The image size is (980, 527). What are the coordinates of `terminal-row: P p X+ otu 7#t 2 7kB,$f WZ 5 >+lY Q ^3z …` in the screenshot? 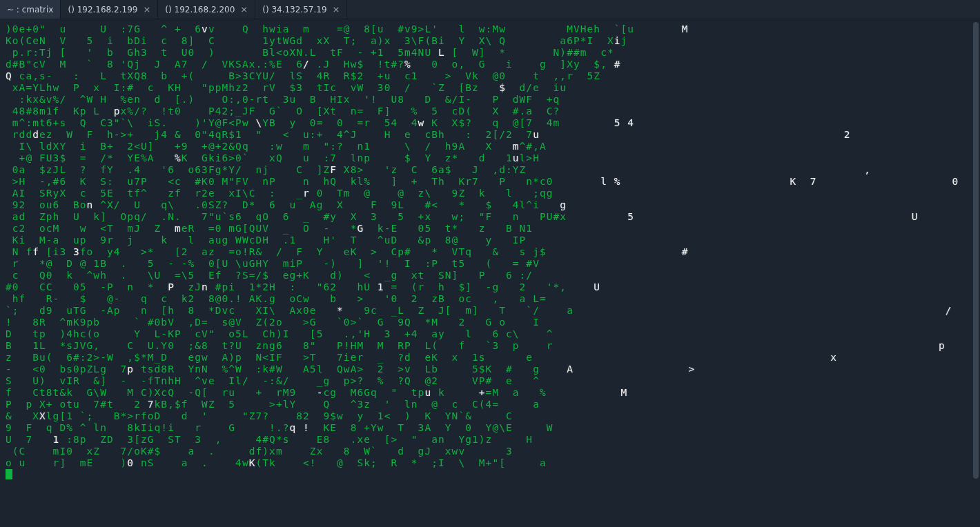 It's located at (490, 404).